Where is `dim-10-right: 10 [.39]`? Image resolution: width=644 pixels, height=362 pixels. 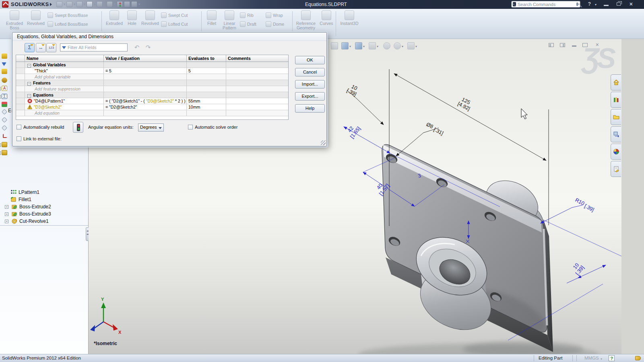
dim-10-right: 10 [.39] is located at coordinates (578, 269).